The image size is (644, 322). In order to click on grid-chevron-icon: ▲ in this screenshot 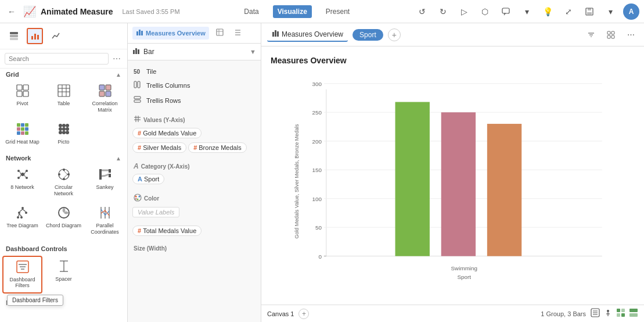, I will do `click(118, 74)`.